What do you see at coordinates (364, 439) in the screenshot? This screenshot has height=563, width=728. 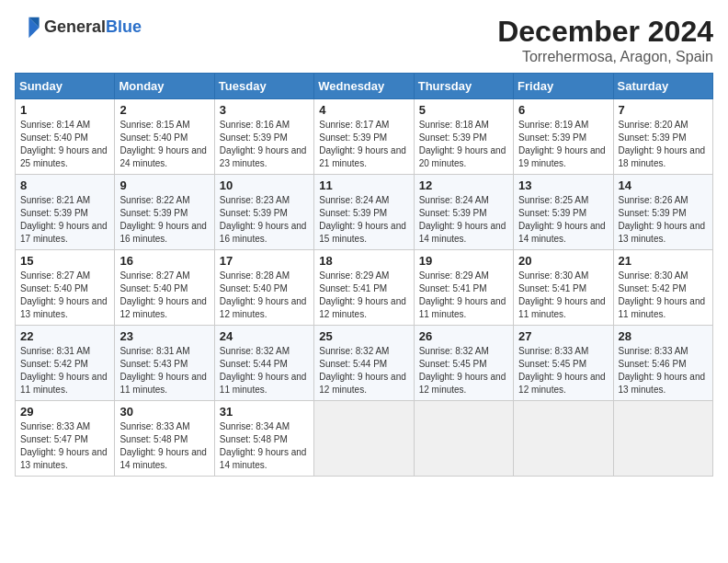 I see `calendar-week-5: 29 Sunrise: 8:33 AMSunset: 5:47 PMDaylig…` at bounding box center [364, 439].